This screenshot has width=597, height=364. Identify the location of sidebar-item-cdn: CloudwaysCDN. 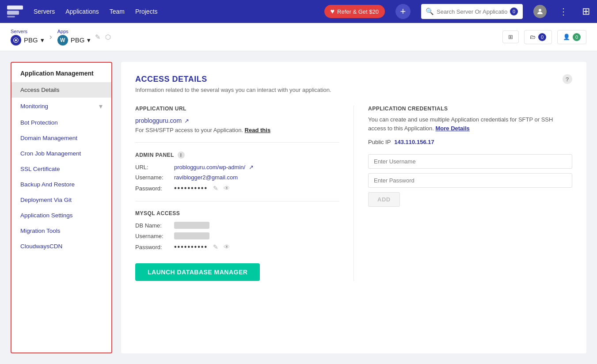
(61, 246).